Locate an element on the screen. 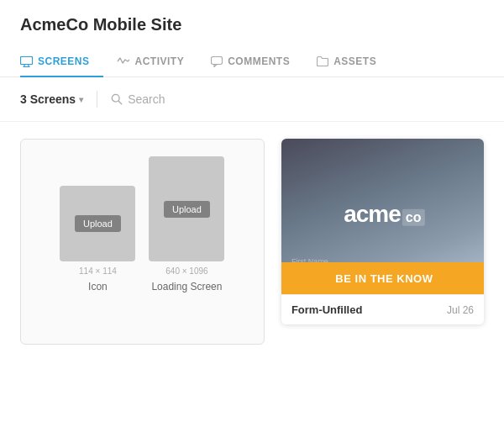 Image resolution: width=504 pixels, height=427 pixels. nav-tabs: SCREENS ACTIVITY COMMENTS is located at coordinates (252, 61).